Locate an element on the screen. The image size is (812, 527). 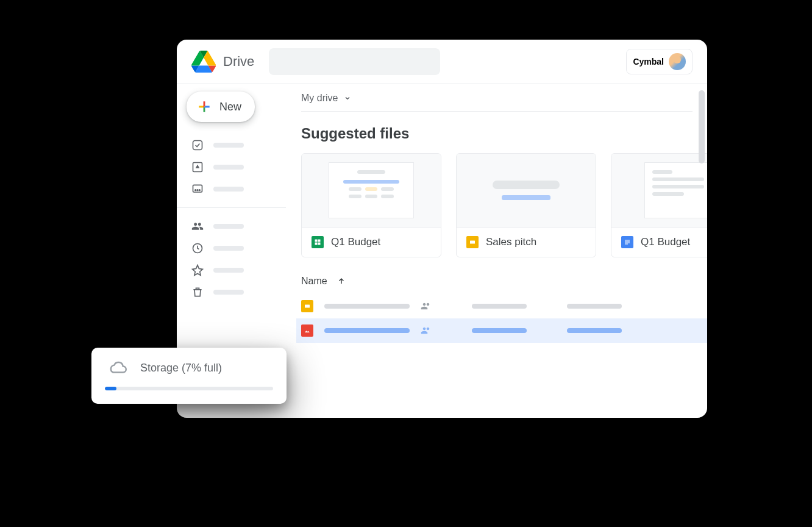
suggested-cards: Q1 Budget Sales pitc is located at coordinates (504, 205).